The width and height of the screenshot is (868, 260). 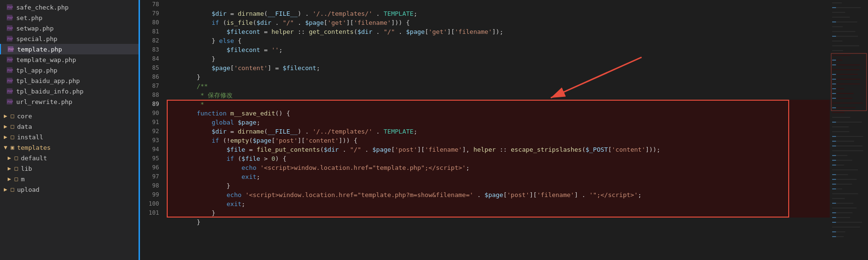 What do you see at coordinates (151, 132) in the screenshot?
I see `line-num-92: 92` at bounding box center [151, 132].